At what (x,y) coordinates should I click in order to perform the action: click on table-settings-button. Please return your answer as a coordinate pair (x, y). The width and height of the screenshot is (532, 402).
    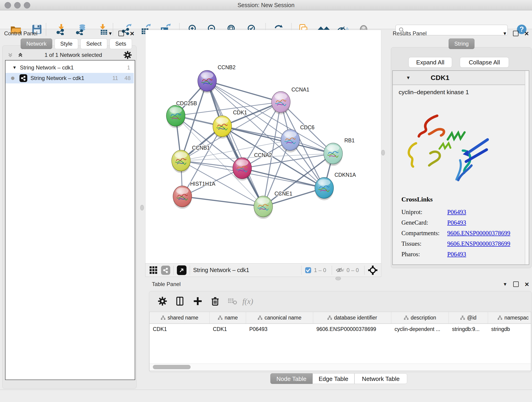
    Looking at the image, I should click on (163, 301).